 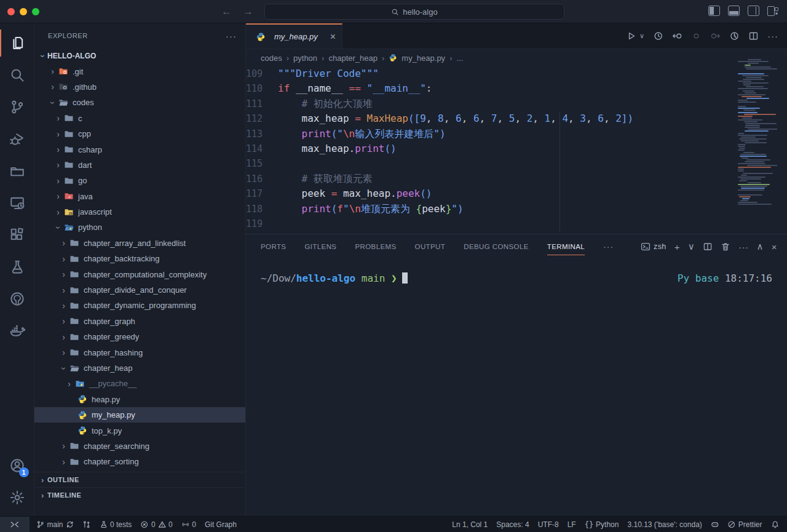 What do you see at coordinates (572, 524) in the screenshot?
I see `status-lf: LF` at bounding box center [572, 524].